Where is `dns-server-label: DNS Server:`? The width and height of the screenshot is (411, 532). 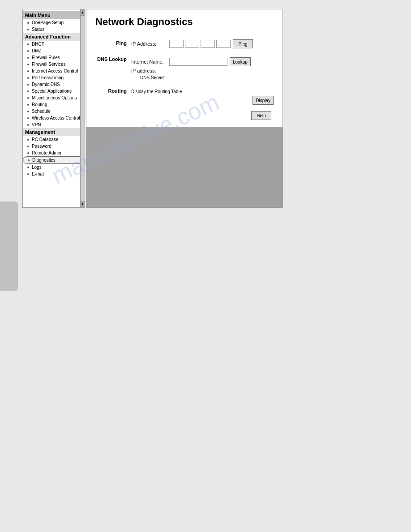 dns-server-label: DNS Server: is located at coordinates (153, 78).